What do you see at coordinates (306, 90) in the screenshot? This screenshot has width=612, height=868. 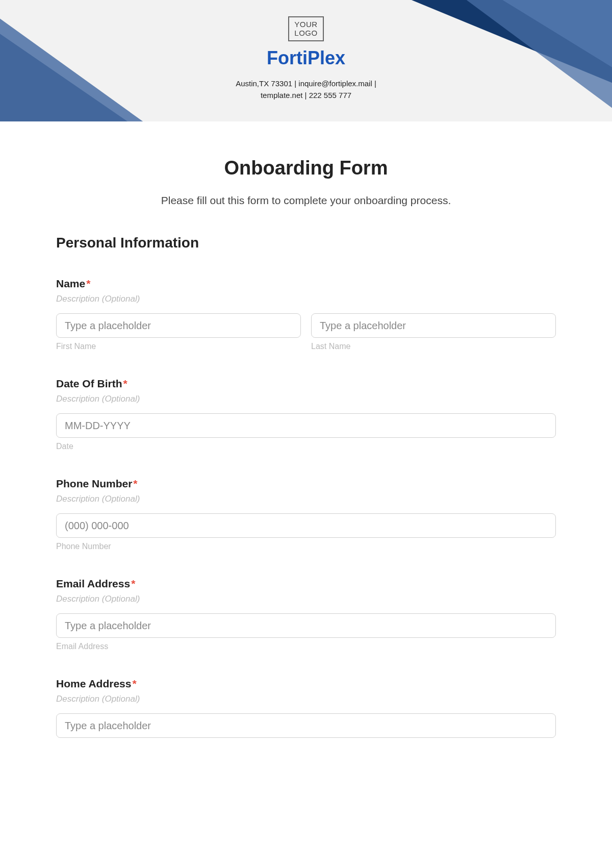 I see `contact-info: Austin,TX 73301 | inquire@fortiplex.mail…` at bounding box center [306, 90].